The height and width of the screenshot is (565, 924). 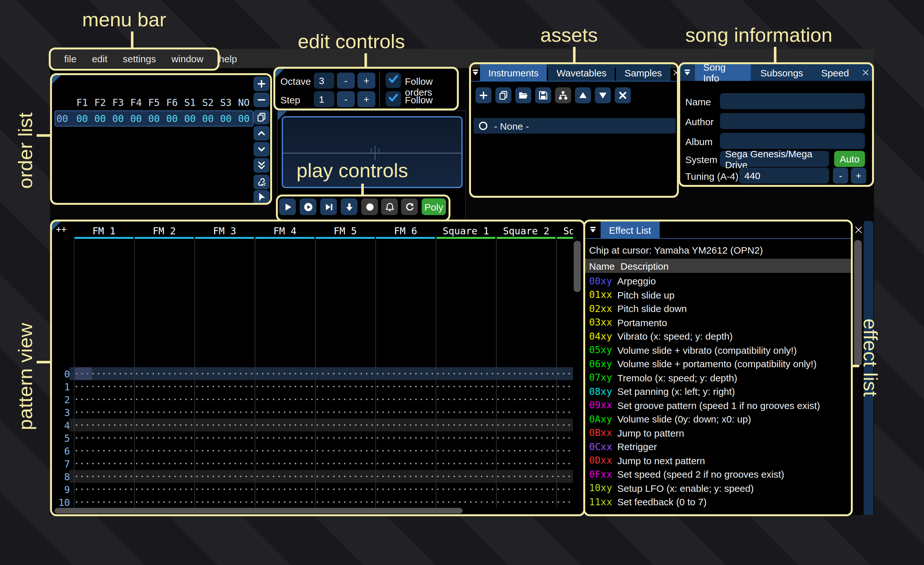 What do you see at coordinates (308, 207) in the screenshot?
I see `play-from-cursor-button` at bounding box center [308, 207].